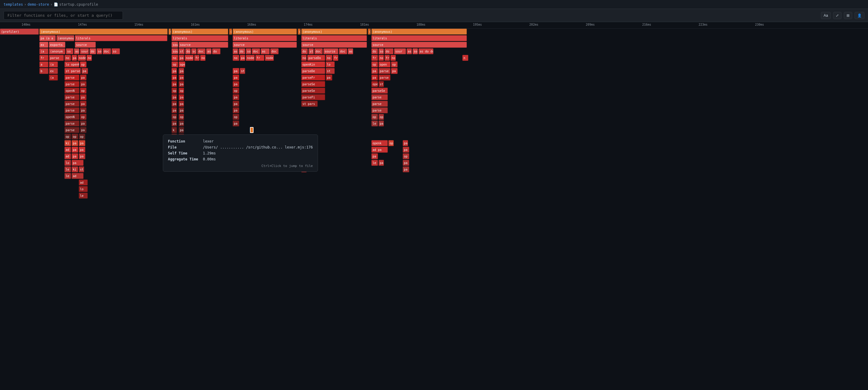 The width and height of the screenshot is (868, 390). What do you see at coordinates (72, 91) in the screenshot?
I see `flame-openn: openN` at bounding box center [72, 91].